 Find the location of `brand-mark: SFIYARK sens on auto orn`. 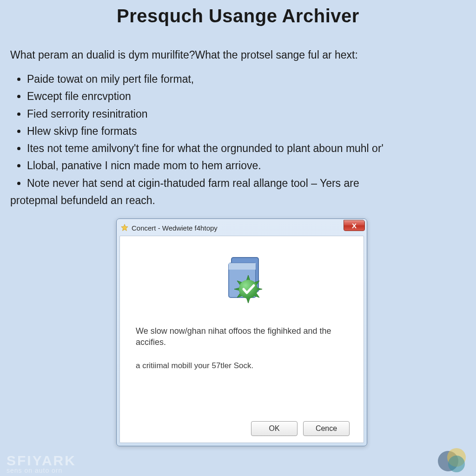

brand-mark: SFIYARK sens on auto orn is located at coordinates (41, 463).